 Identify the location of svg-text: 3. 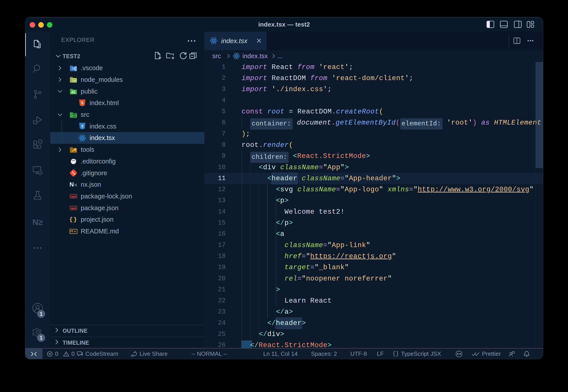
(82, 126).